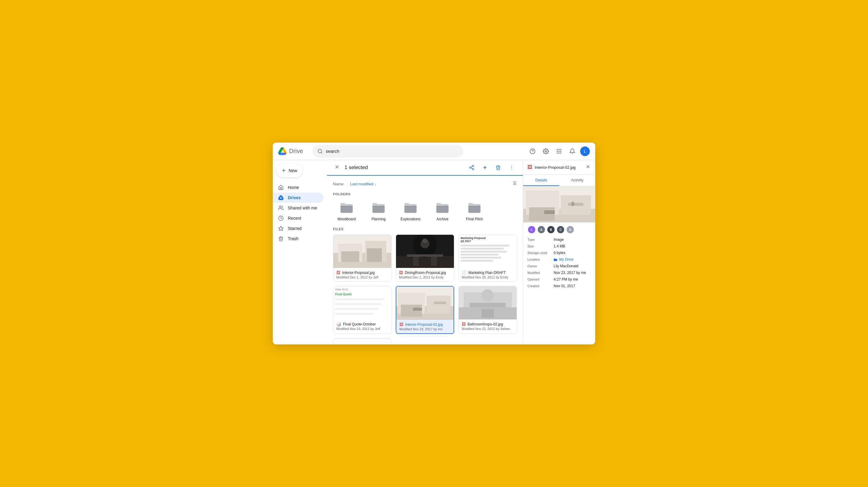 The height and width of the screenshot is (487, 868). I want to click on sidebar-item-drives: Drives, so click(298, 197).